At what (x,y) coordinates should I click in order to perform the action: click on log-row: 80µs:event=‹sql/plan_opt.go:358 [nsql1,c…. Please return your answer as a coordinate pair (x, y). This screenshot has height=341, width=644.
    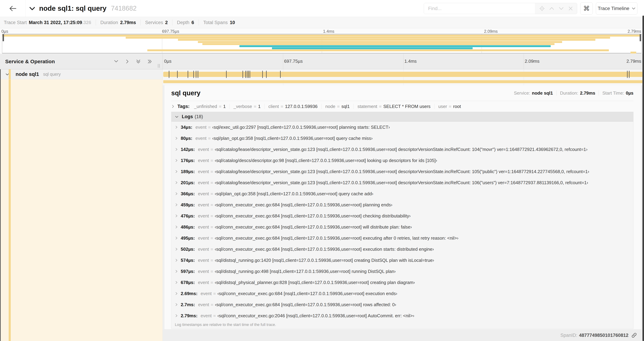
    Looking at the image, I should click on (402, 138).